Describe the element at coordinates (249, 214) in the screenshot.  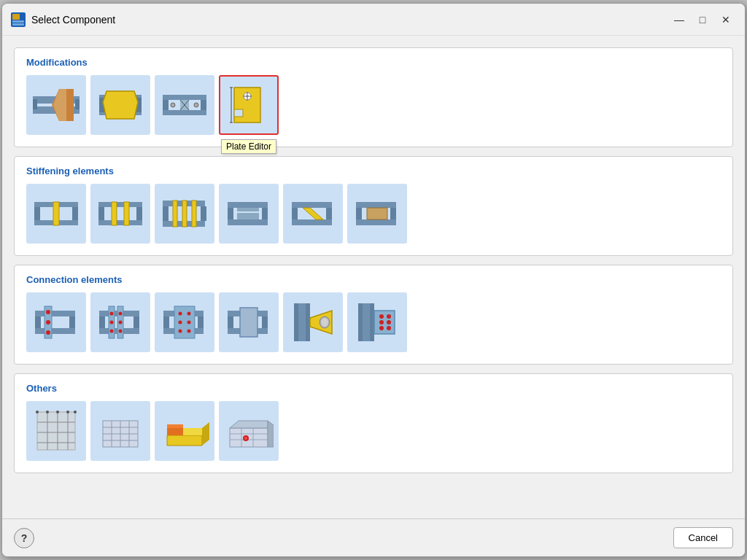
I see `stiffener4-icon` at that location.